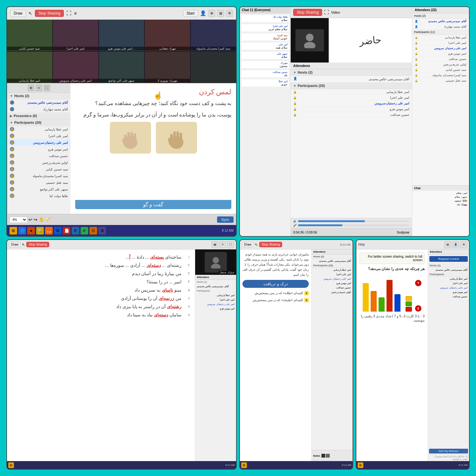 This screenshot has width=476, height=476. I want to click on bm-participants-label: Participants (25), so click(332, 266).